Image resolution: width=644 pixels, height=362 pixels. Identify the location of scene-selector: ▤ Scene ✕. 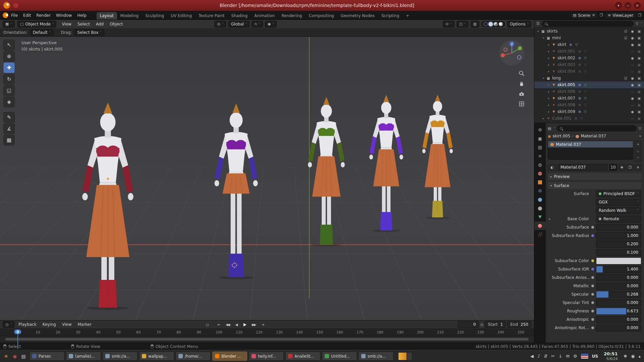
(584, 15).